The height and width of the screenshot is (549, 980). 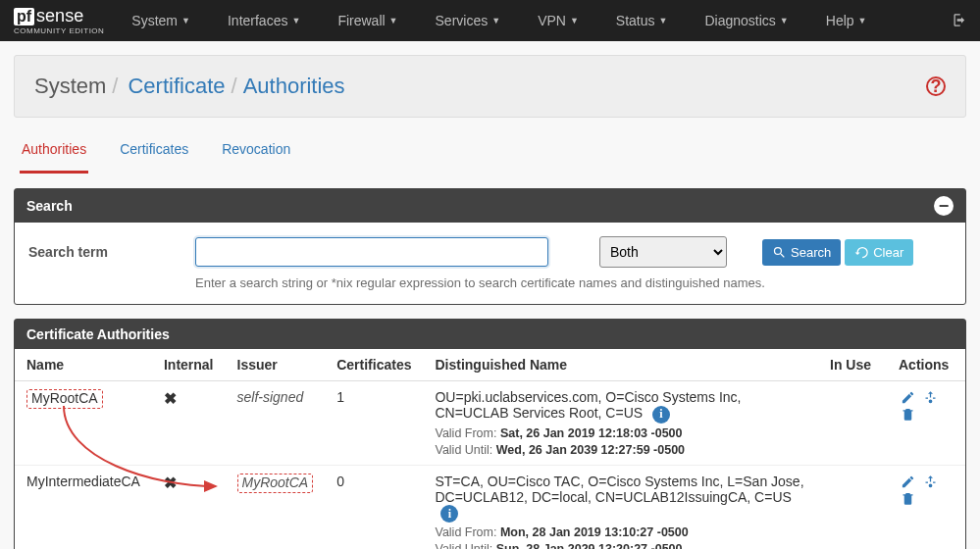 What do you see at coordinates (276, 483) in the screenshot?
I see `issuer: MyRootCA` at bounding box center [276, 483].